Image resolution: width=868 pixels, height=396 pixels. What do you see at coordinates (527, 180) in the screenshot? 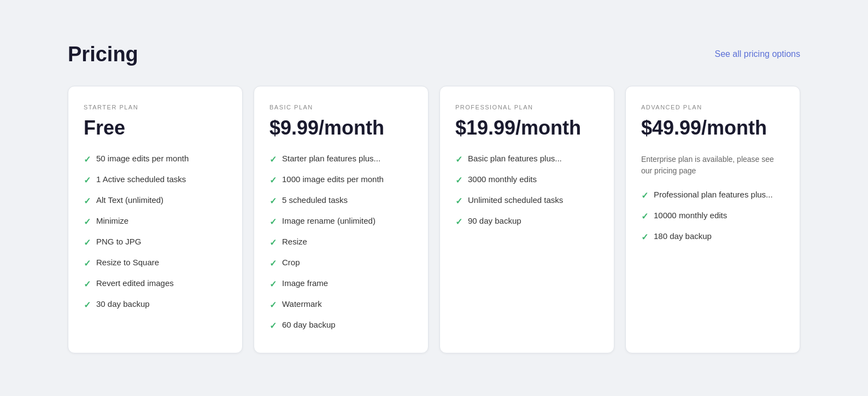
I see `list-item: ✓3000 monthly edits` at bounding box center [527, 180].